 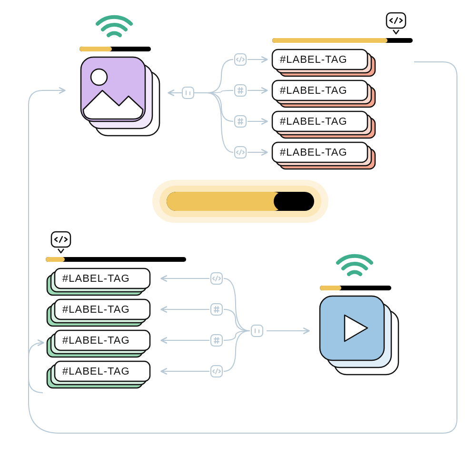 What do you see at coordinates (115, 49) in the screenshot?
I see `progress-bar-image` at bounding box center [115, 49].